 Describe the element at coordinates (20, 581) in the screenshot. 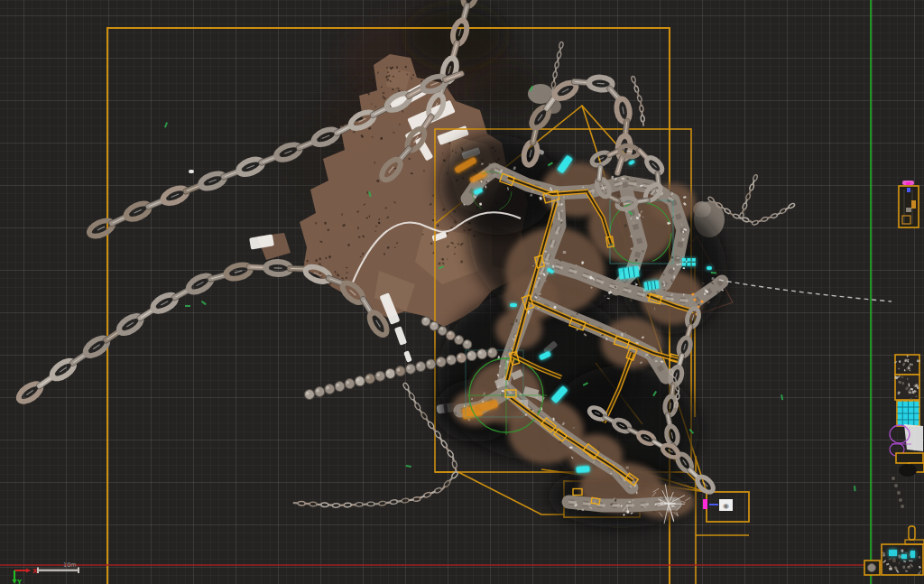

I see `axis-y-label: Y` at that location.